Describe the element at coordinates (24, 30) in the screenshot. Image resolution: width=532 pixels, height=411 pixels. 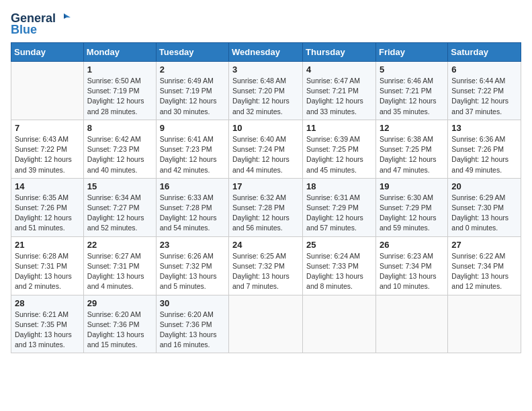
I see `logo-blue: Blue` at that location.